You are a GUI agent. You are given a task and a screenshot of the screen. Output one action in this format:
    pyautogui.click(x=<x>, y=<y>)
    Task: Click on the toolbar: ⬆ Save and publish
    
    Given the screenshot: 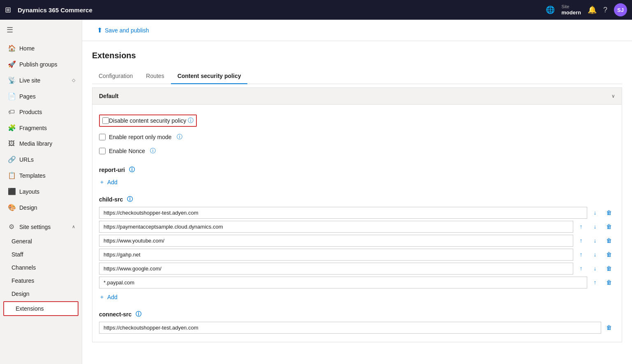 What is the action you would take?
    pyautogui.click(x=357, y=30)
    